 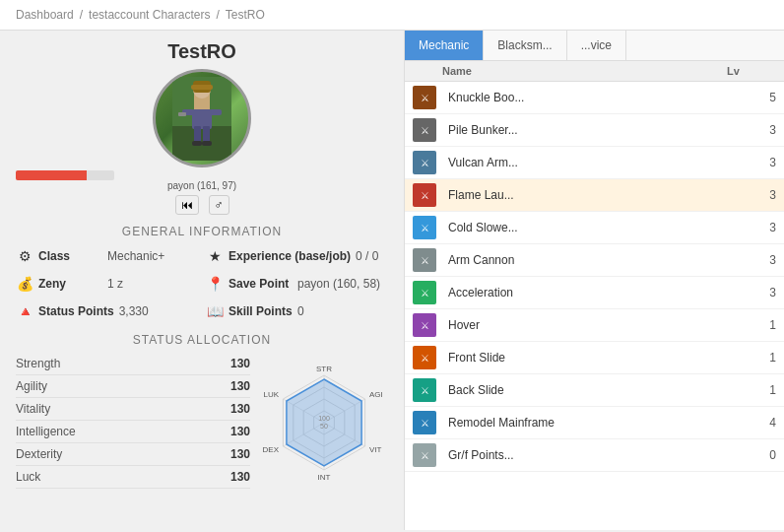 I want to click on char-name: TestRO, so click(x=202, y=51).